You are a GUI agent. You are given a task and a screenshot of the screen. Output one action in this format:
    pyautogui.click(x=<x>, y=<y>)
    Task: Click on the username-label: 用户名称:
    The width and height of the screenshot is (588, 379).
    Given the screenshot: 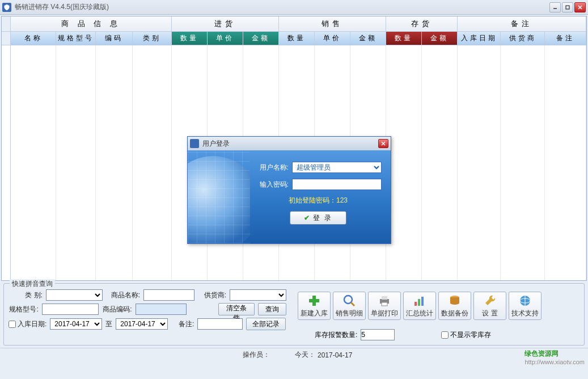 What is the action you would take?
    pyautogui.click(x=272, y=168)
    